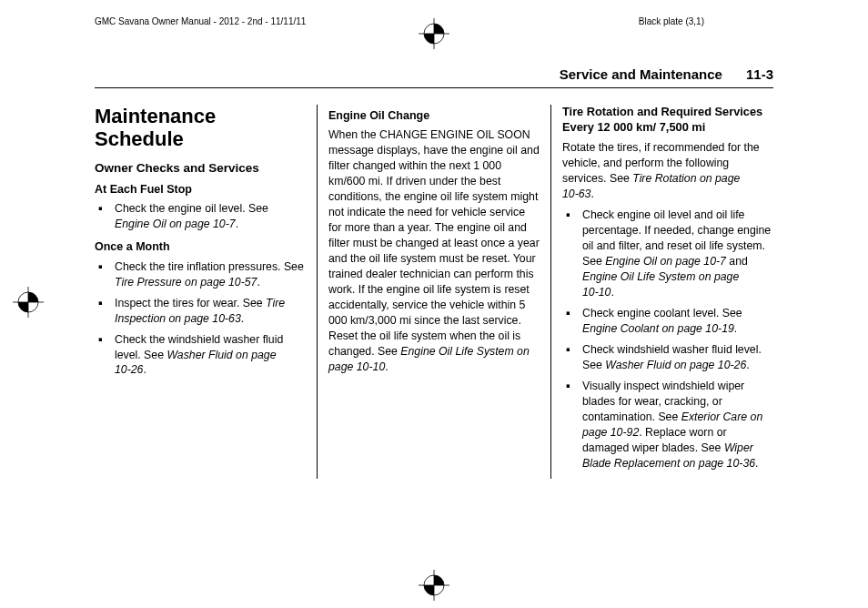 The image size is (868, 608). What do you see at coordinates (200, 275) in the screenshot?
I see `list-item: Check the tire inflation pressures. See …` at bounding box center [200, 275].